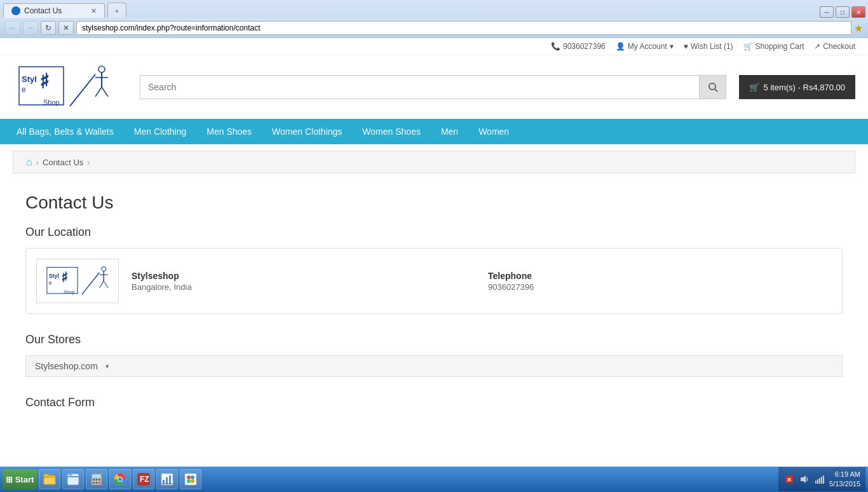 The image size is (868, 492). I want to click on cart-icon: 🛒, so click(749, 46).